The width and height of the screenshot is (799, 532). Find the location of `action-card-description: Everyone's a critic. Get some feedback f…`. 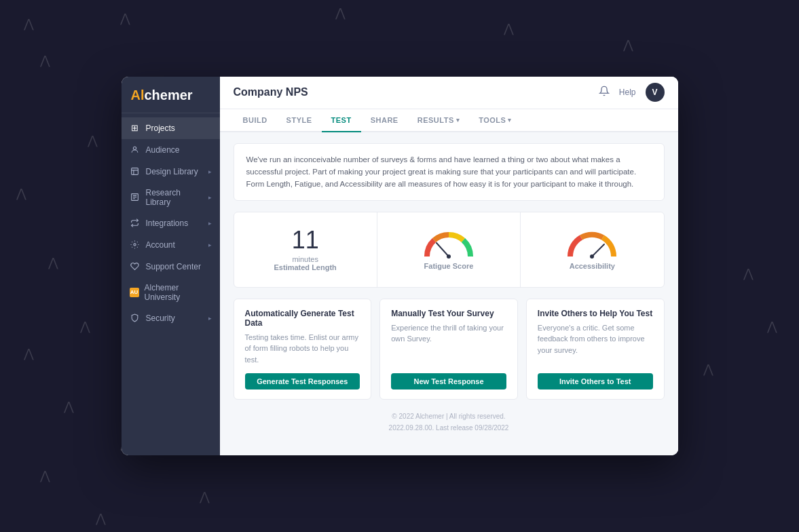

action-card-description: Everyone's a critic. Get some feedback f… is located at coordinates (595, 344).